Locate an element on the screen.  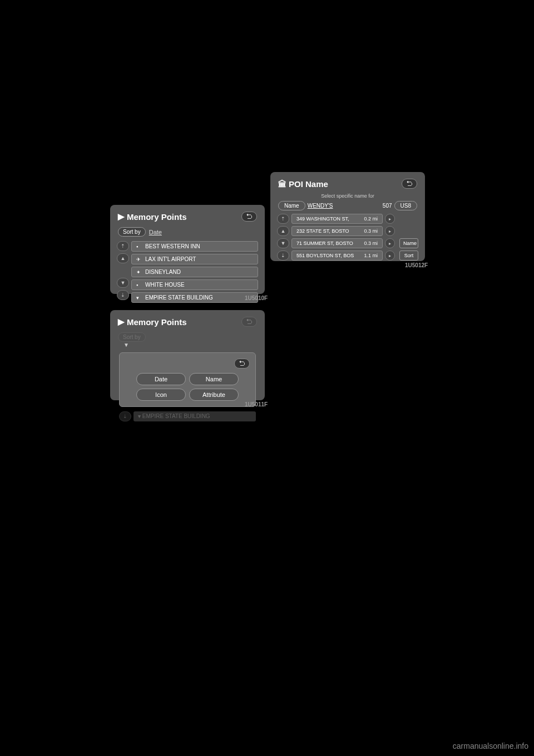
list-item: ✦DISNEYLAND is located at coordinates (195, 272).